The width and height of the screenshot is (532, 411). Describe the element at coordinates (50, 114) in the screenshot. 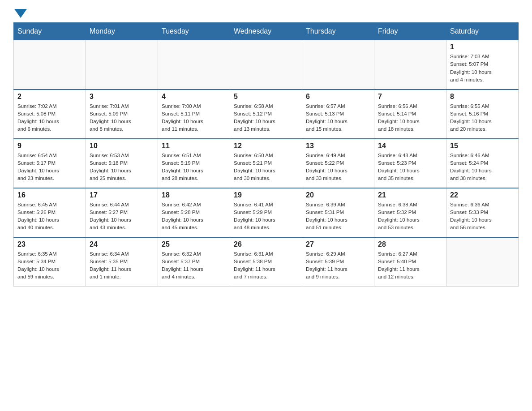

I see `calendar-cell: 2Sunrise: 7:02 AM Sunset: 5:08 PM Daylig…` at that location.